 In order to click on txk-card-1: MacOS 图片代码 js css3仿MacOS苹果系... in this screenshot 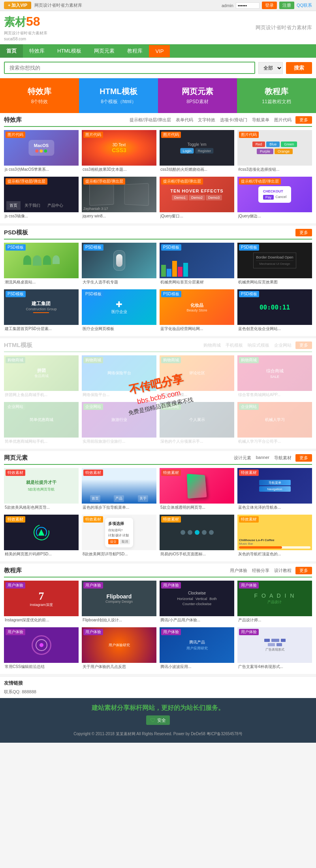, I will do `click(41, 152)`.